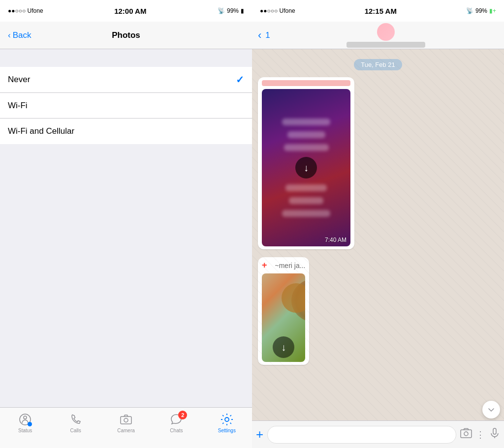 This screenshot has height=448, width=504. What do you see at coordinates (378, 311) in the screenshot?
I see `message-2-container: + ~meri ja... ↓` at bounding box center [378, 311].